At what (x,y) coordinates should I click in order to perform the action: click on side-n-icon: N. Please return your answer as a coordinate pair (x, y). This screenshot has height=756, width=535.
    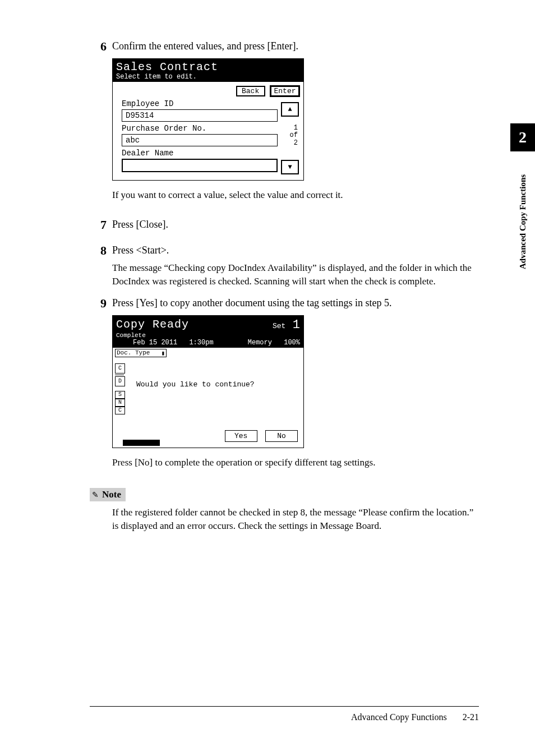
    Looking at the image, I should click on (120, 403).